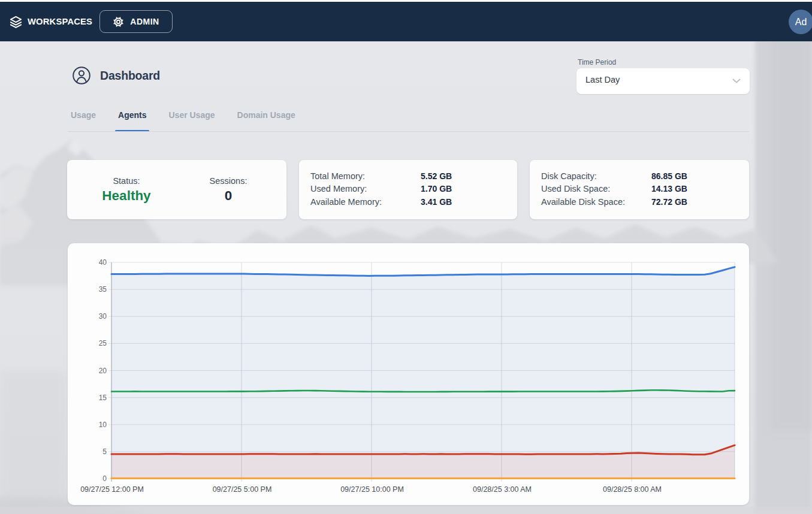 The width and height of the screenshot is (812, 514). What do you see at coordinates (502, 489) in the screenshot?
I see `svg-text: 09/28/25 3:00 AM` at bounding box center [502, 489].